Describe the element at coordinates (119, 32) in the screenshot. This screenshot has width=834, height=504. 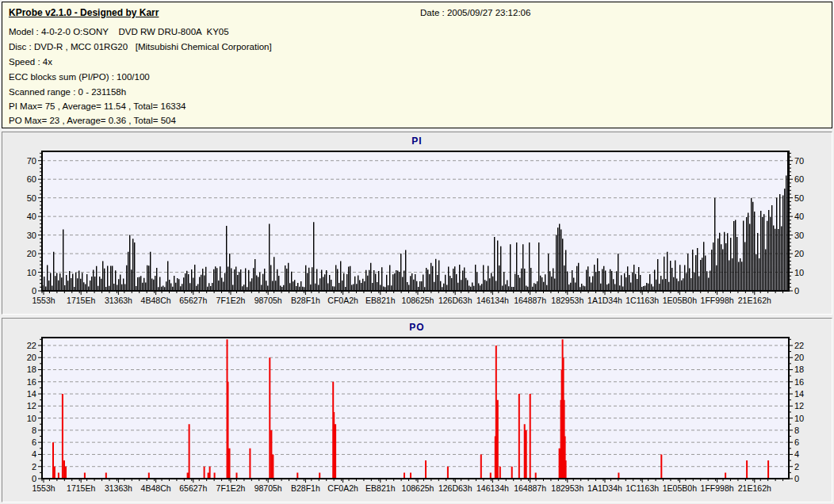
I see `info-model: Model : 4-0-2-0 O:SONY DVD RW DRU-800A K…` at that location.